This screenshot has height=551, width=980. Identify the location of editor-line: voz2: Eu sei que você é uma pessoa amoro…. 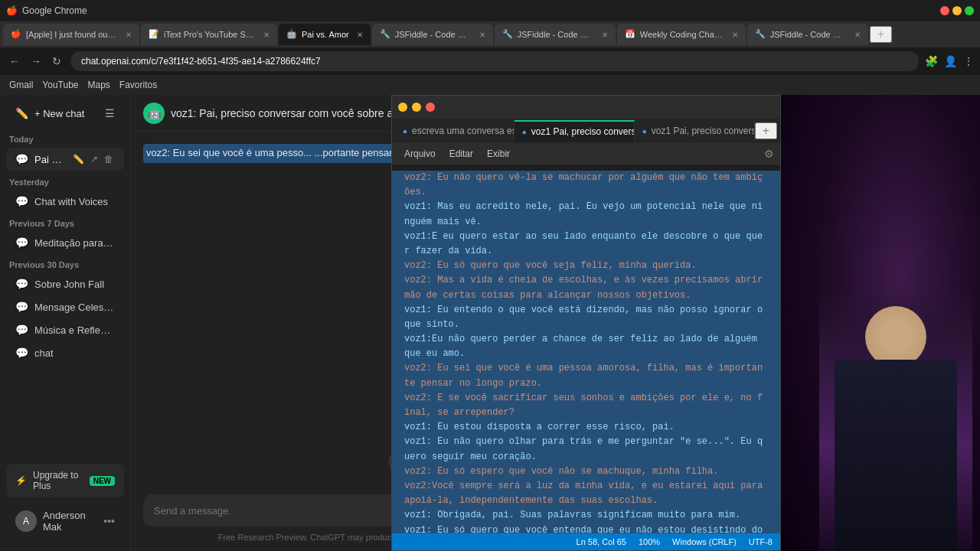
(586, 376).